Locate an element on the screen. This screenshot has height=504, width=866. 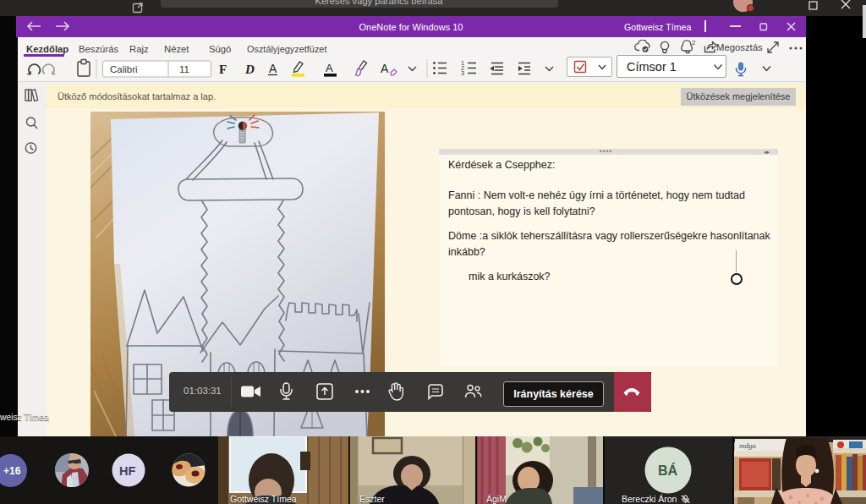
svg-text: Calibri is located at coordinates (123, 69).